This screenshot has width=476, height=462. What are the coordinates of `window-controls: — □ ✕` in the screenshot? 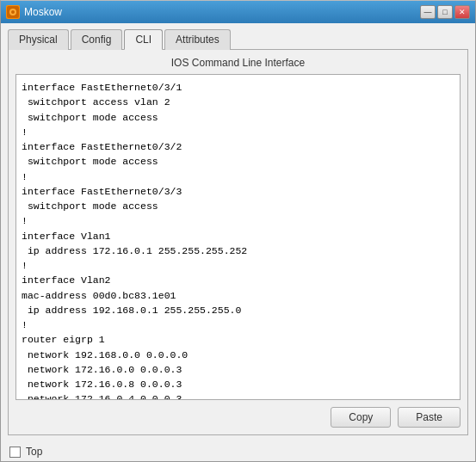 It's located at (445, 12).